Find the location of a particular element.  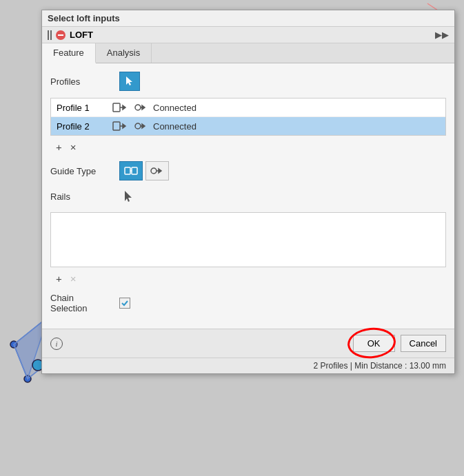

chain-selection-checkbox is located at coordinates (125, 303).